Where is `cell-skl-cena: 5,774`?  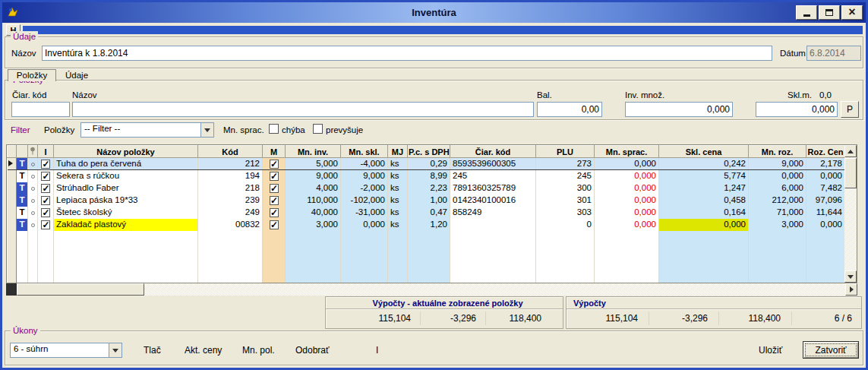
cell-skl-cena: 5,774 is located at coordinates (704, 176).